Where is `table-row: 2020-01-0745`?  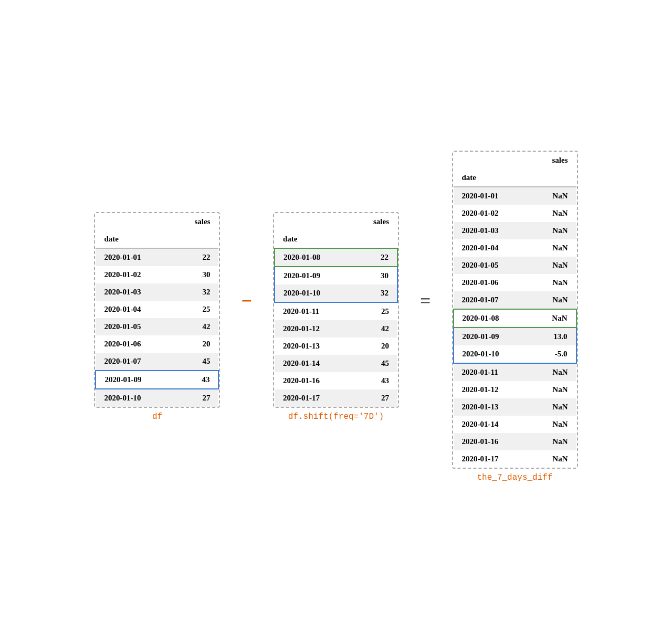 table-row: 2020-01-0745 is located at coordinates (157, 362).